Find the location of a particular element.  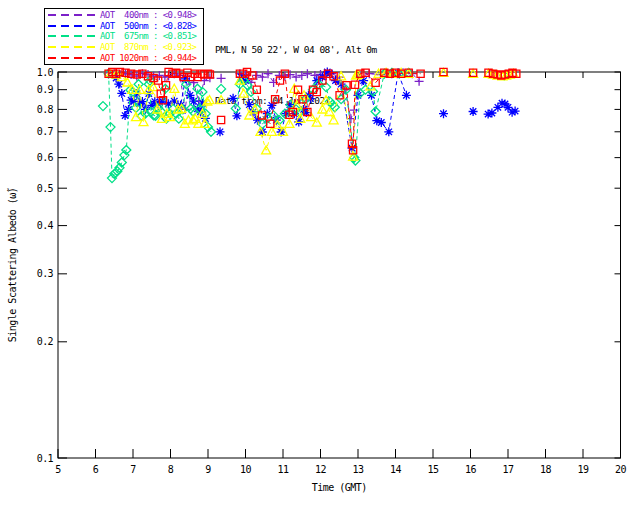

svg-text: 10 is located at coordinates (246, 470).